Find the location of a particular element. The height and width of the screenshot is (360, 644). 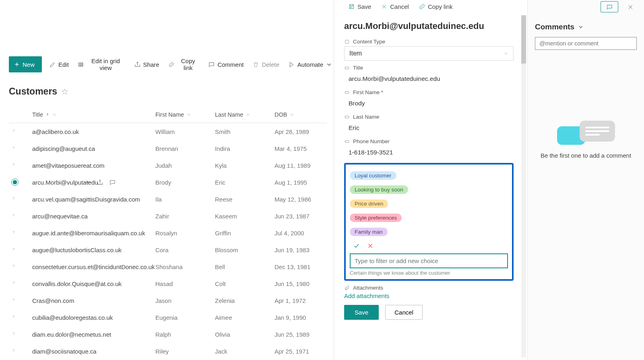

check-icon is located at coordinates (357, 246).